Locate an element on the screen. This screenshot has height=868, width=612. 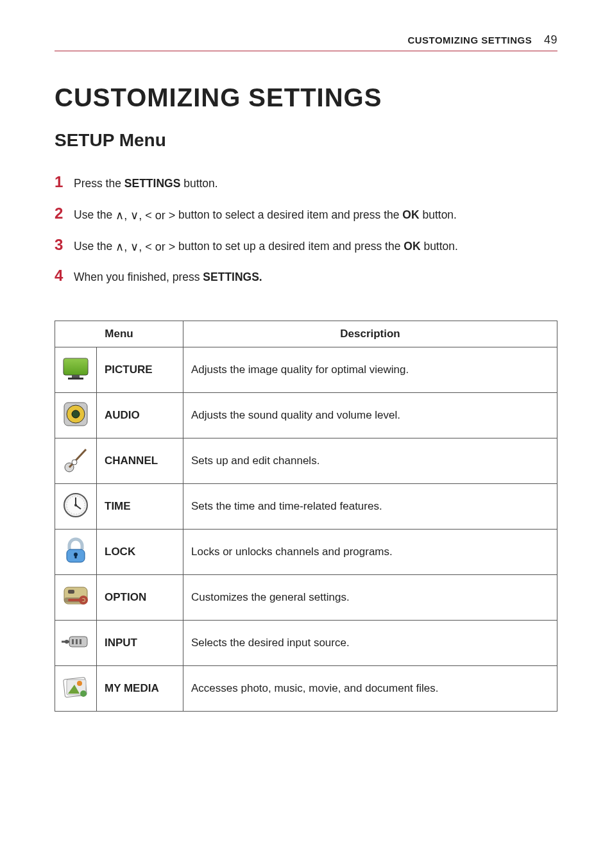
table-row: PICTURE Adjusts the image quality for op… is located at coordinates (307, 371).